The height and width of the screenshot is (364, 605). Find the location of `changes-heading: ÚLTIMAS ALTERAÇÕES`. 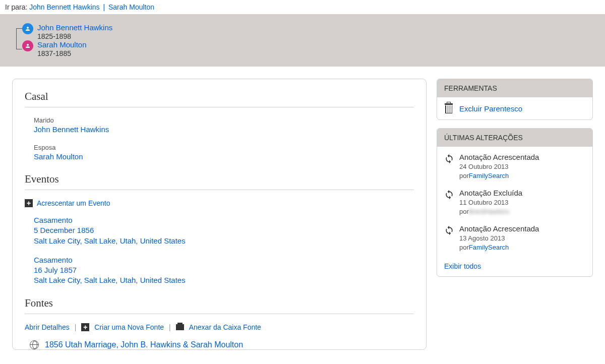

changes-heading: ÚLTIMAS ALTERAÇÕES is located at coordinates (515, 138).